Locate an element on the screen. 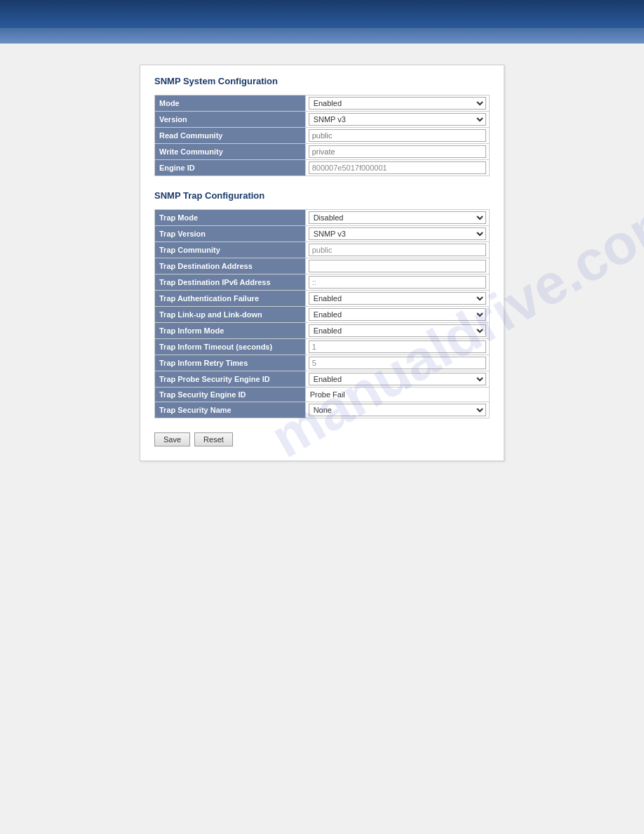 This screenshot has height=834, width=644. table-row: Trap Security Engine IDProbe Fail is located at coordinates (323, 395).